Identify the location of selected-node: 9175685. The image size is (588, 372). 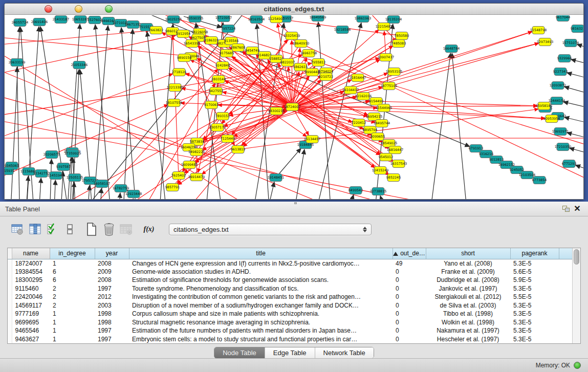
(227, 53).